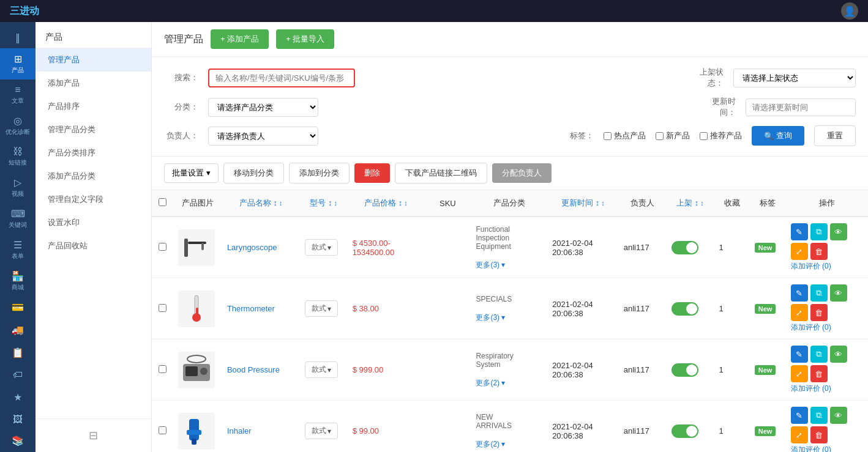  Describe the element at coordinates (441, 173) in the screenshot. I see `download-qr-btn: 下载产品链接二维码` at that location.